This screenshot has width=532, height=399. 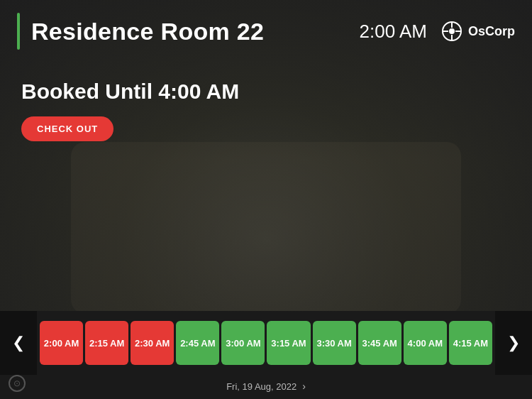 What do you see at coordinates (18, 31) in the screenshot?
I see `green-bar-accent` at bounding box center [18, 31].